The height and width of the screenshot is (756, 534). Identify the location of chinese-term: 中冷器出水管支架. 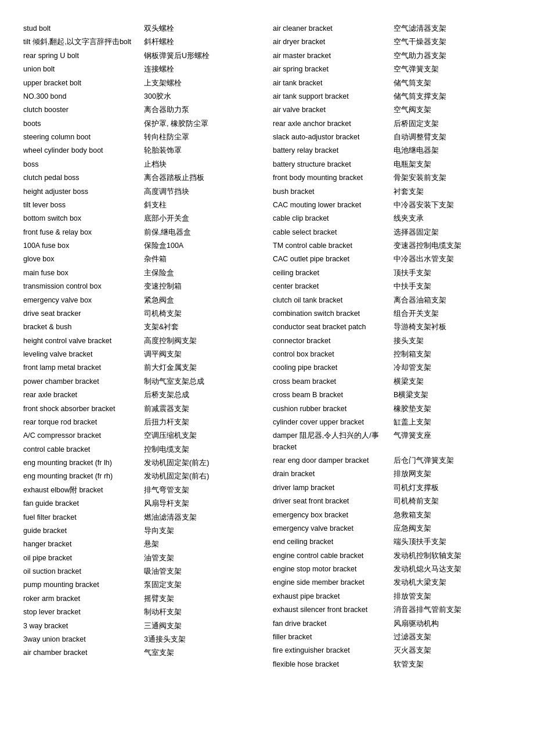
(424, 259).